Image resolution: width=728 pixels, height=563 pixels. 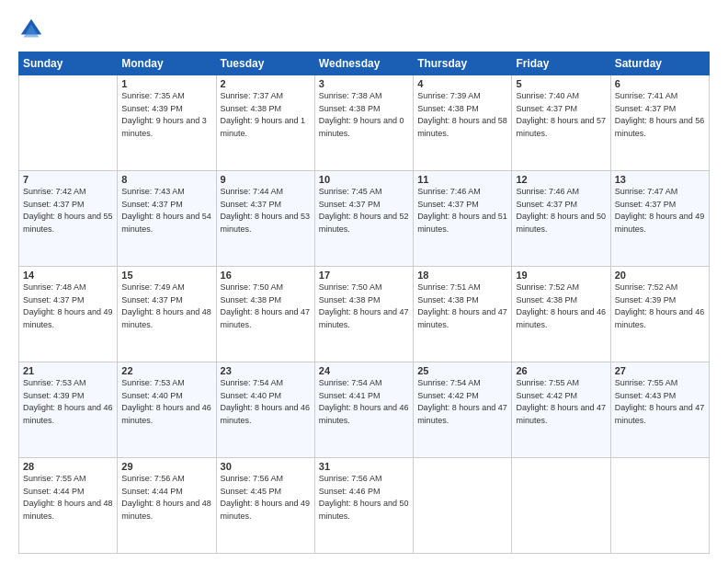 I want to click on day-info: Sunrise: 7:56 AMSunset: 4:44 PMDaylight:…, so click(x=166, y=498).